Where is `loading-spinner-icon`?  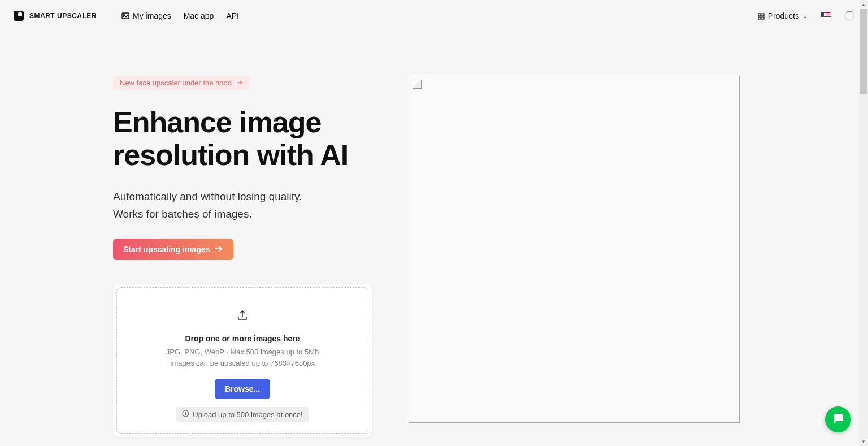
loading-spinner-icon is located at coordinates (849, 16).